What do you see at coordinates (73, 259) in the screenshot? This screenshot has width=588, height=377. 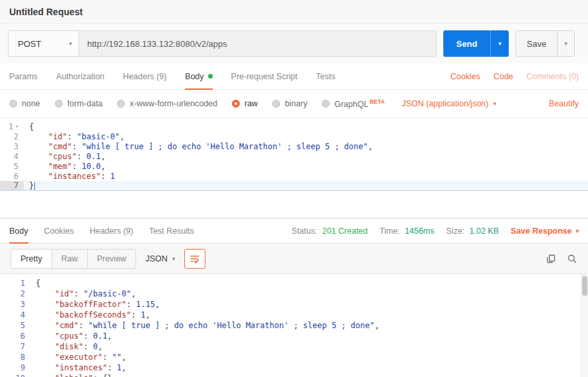 I see `response-view-switch: Pretty Raw Preview` at bounding box center [73, 259].